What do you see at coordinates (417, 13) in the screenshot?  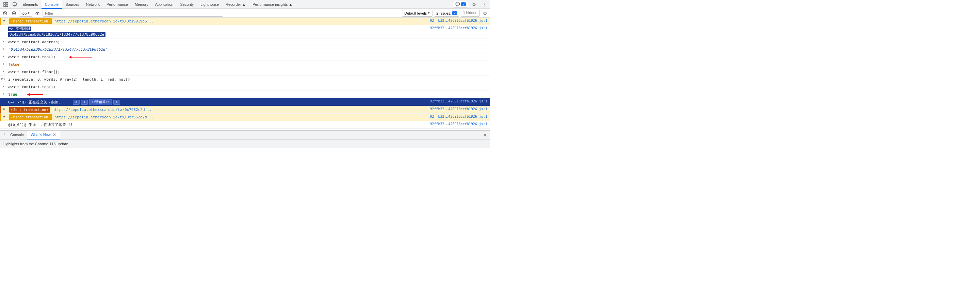 I see `default-levels-btn: Default levels ▼` at bounding box center [417, 13].